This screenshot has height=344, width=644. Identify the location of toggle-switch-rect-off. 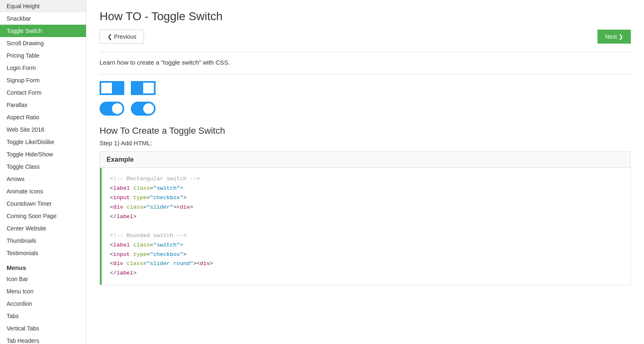
(112, 88).